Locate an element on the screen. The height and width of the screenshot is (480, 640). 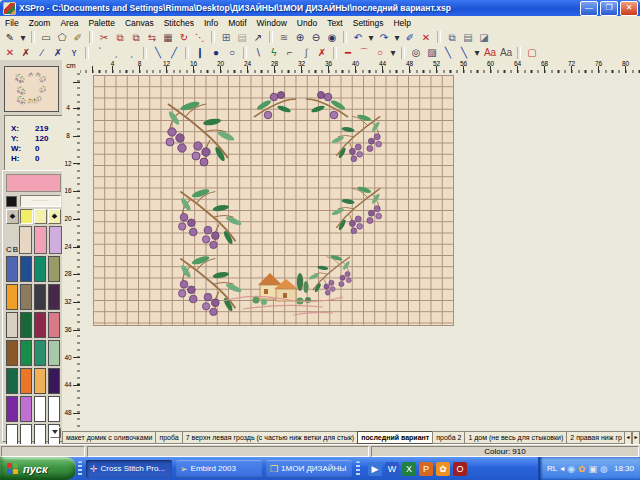
menu-item: File is located at coordinates (12, 23).